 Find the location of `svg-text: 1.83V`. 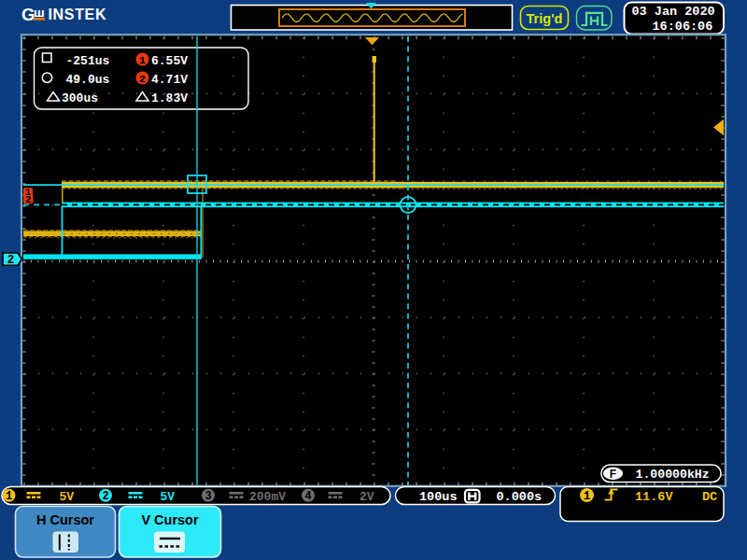

svg-text: 1.83V is located at coordinates (170, 99).